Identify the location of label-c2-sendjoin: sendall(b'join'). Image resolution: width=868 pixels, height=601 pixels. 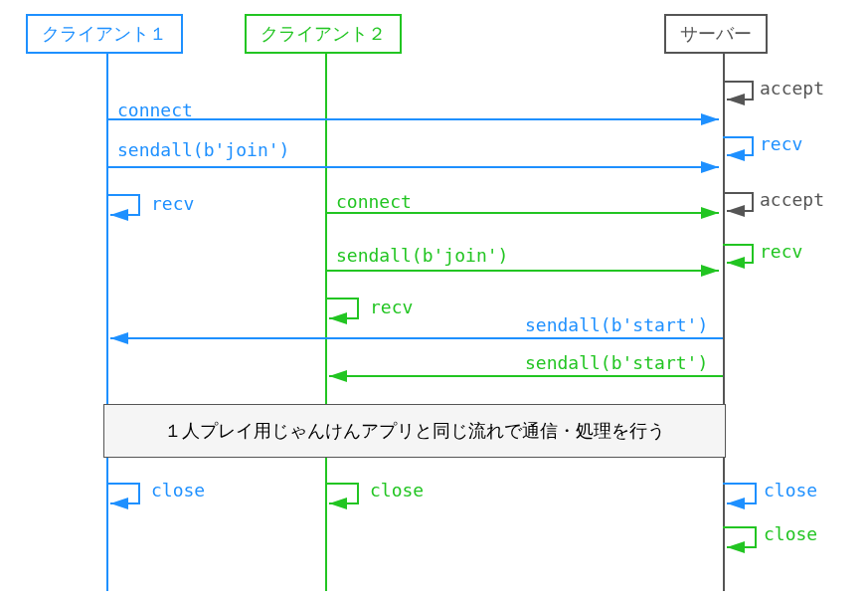
(422, 255).